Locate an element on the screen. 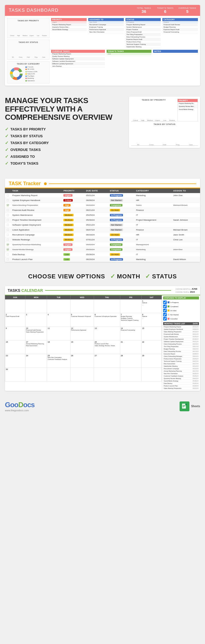 The height and width of the screenshot is (644, 205). check-icon-status: ✓ is located at coordinates (7, 136).